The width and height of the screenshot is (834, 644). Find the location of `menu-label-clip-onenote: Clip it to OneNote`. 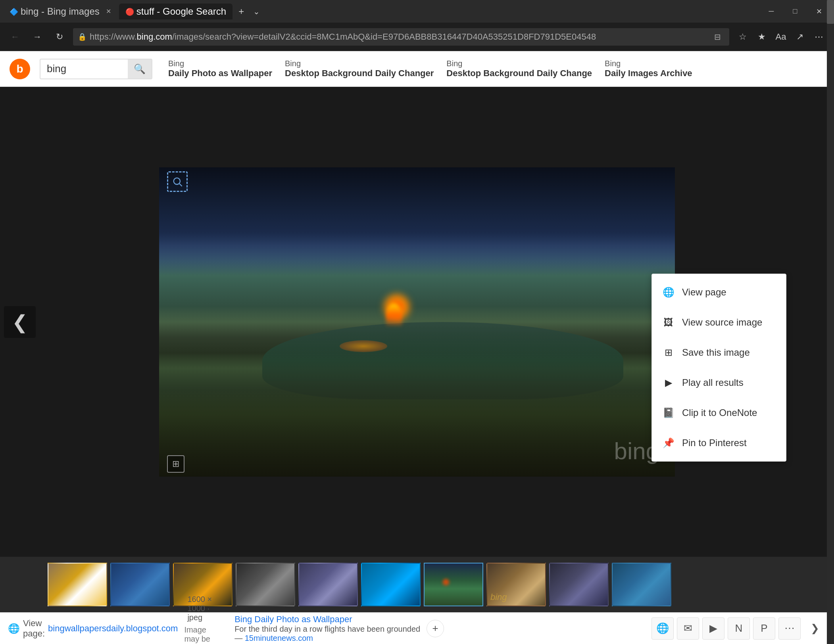

menu-label-clip-onenote: Clip it to OneNote is located at coordinates (720, 413).